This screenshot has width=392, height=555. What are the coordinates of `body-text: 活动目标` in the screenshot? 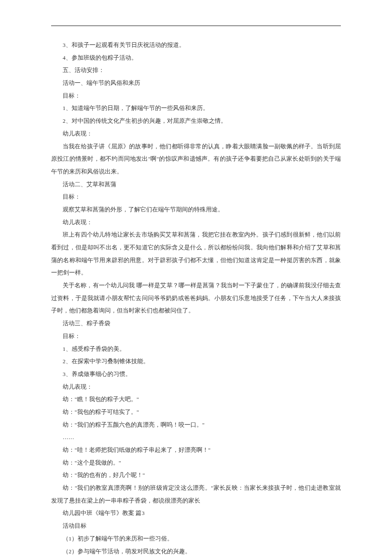 It's located at (196, 526).